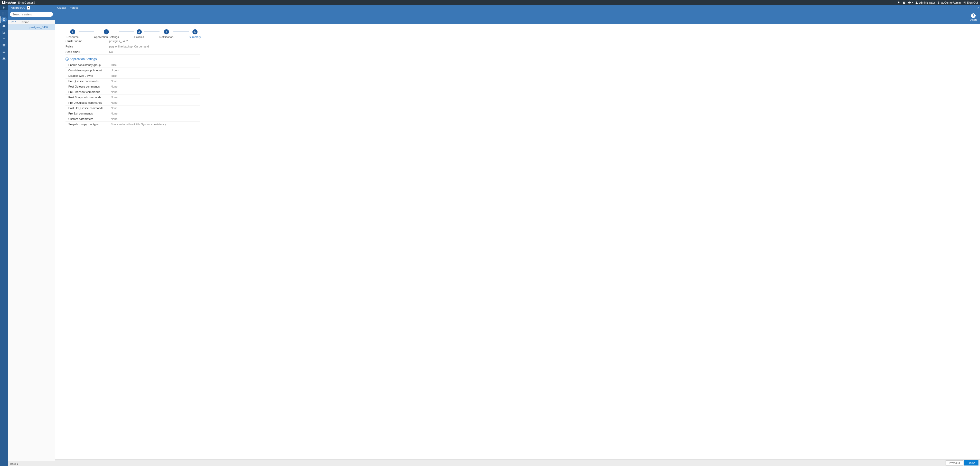  I want to click on step-summary: 5 Summary, so click(195, 34).